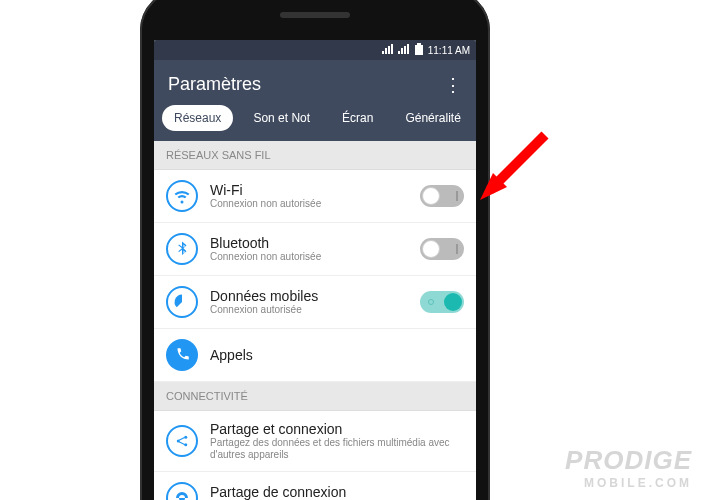 The height and width of the screenshot is (500, 702). Describe the element at coordinates (315, 123) in the screenshot. I see `tabs: Réseaux Son et Not Écran Généralité` at that location.